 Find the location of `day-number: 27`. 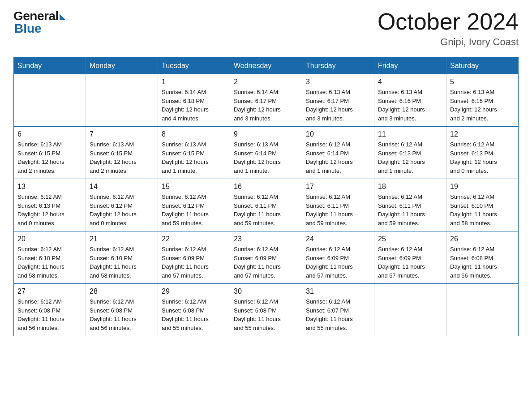

day-number: 27 is located at coordinates (50, 291).